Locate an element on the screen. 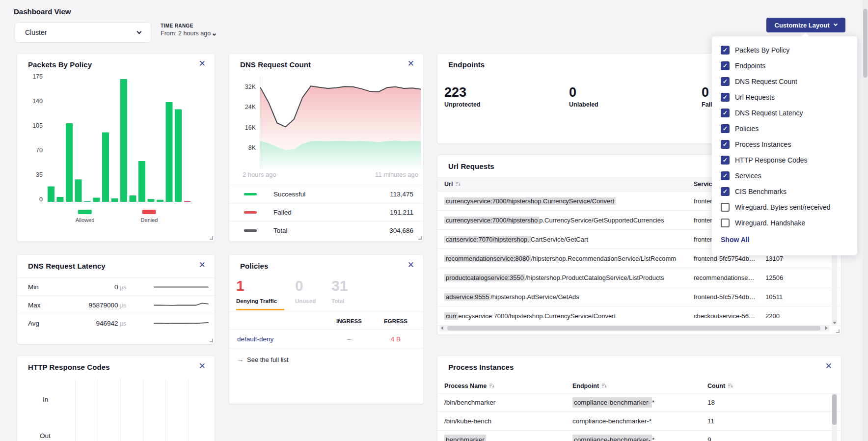  view-selector-value: Cluster is located at coordinates (36, 32).